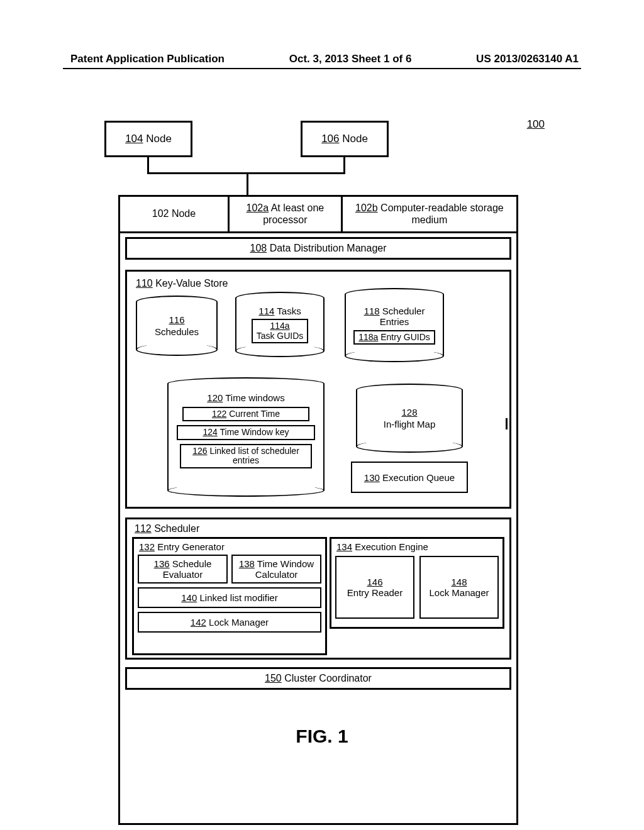  What do you see at coordinates (177, 326) in the screenshot?
I see `cyl-schedules: 116 Schedules` at bounding box center [177, 326].